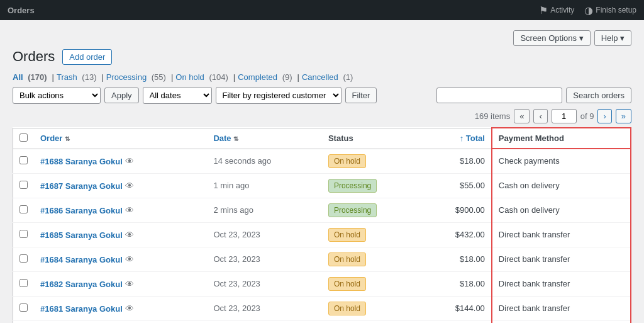  I want to click on col-payment-header: Payment Method, so click(561, 139).